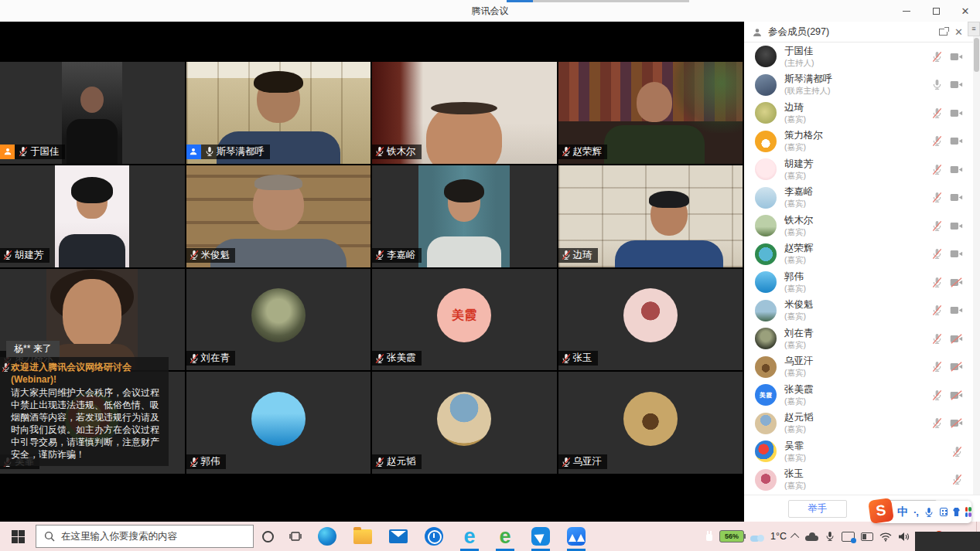 The width and height of the screenshot is (980, 551). Describe the element at coordinates (862, 338) in the screenshot. I see `member-row: 刘在青 (嘉宾)` at that location.